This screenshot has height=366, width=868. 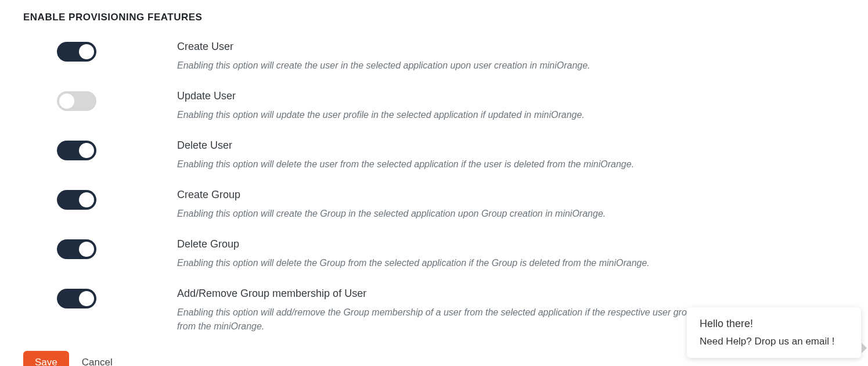 I want to click on section-heading: ENABLE PROVISIONING FEATURES, so click(x=434, y=17).